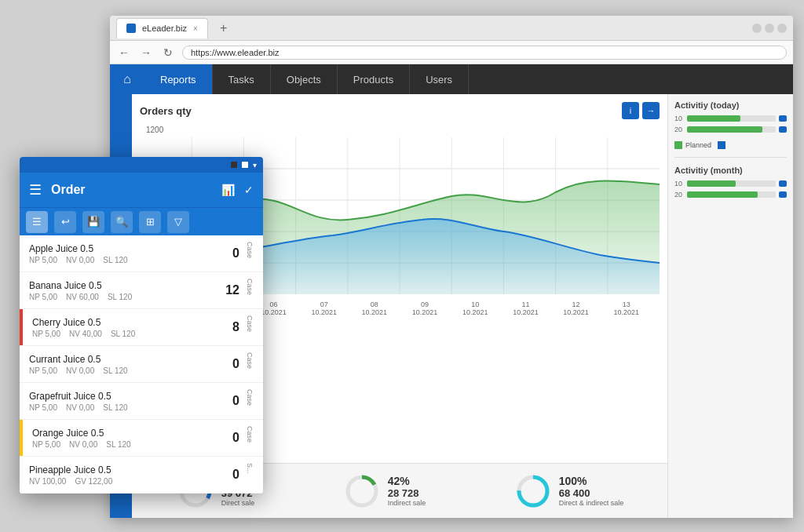  I want to click on browser-titlebar: eLeader.biz × +, so click(451, 28).